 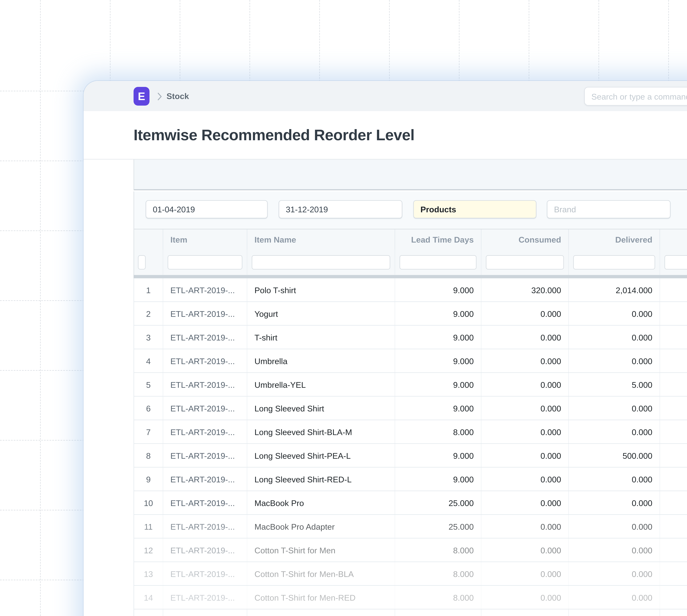 I want to click on table-row, so click(x=410, y=613).